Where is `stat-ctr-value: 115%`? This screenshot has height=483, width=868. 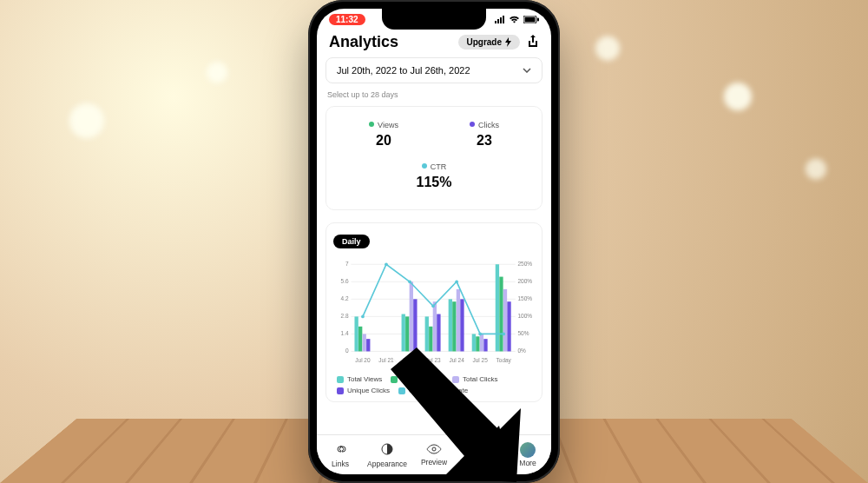 stat-ctr-value: 115% is located at coordinates (434, 182).